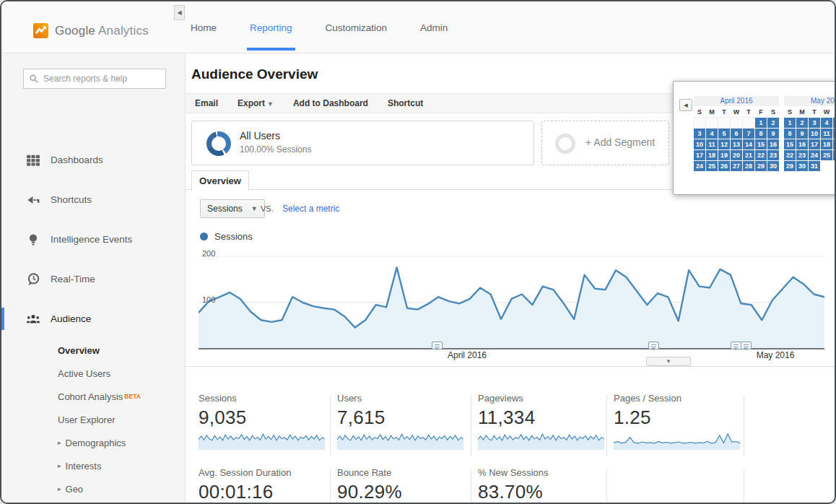 The width and height of the screenshot is (836, 504). I want to click on sidebar-item-intelligence-events: Intelligence Events, so click(93, 240).